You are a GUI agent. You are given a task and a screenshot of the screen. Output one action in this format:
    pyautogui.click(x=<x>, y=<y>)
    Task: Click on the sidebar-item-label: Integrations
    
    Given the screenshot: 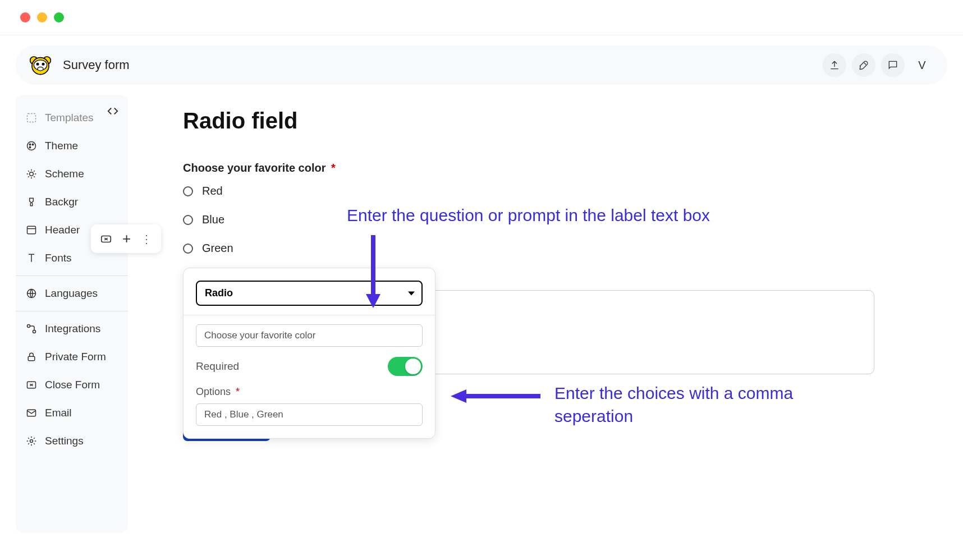 What is the action you would take?
    pyautogui.click(x=73, y=329)
    